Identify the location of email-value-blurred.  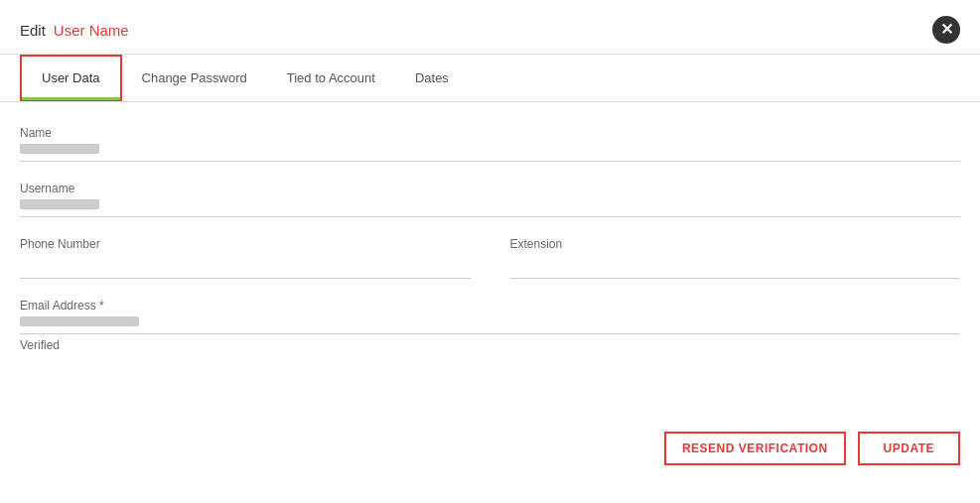
(79, 321).